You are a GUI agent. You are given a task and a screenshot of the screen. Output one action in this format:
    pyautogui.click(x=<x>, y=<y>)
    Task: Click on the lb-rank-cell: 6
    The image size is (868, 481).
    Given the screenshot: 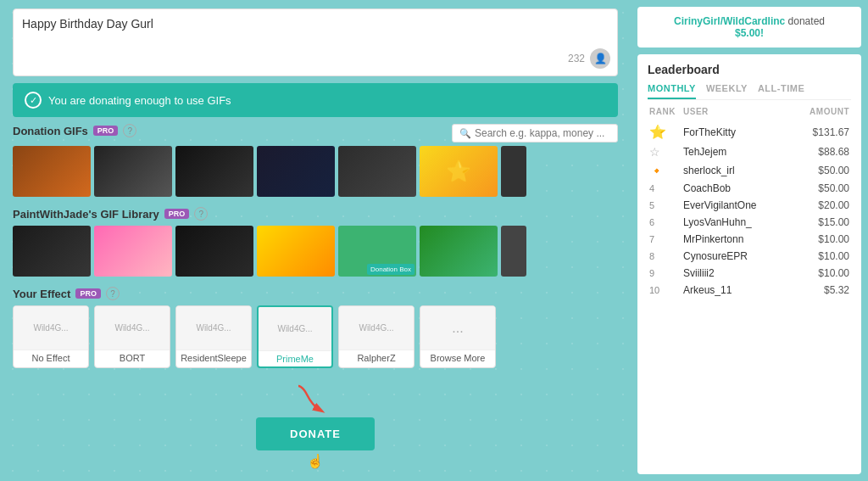 What is the action you would take?
    pyautogui.click(x=666, y=222)
    